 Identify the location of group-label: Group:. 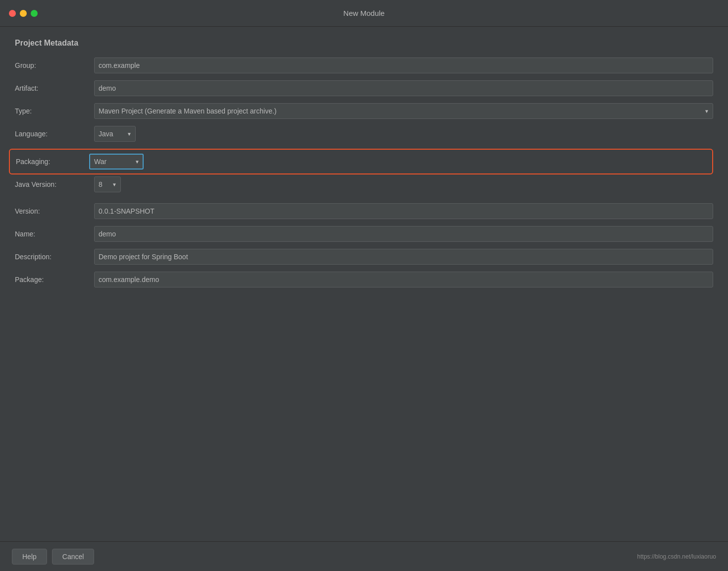
(54, 65).